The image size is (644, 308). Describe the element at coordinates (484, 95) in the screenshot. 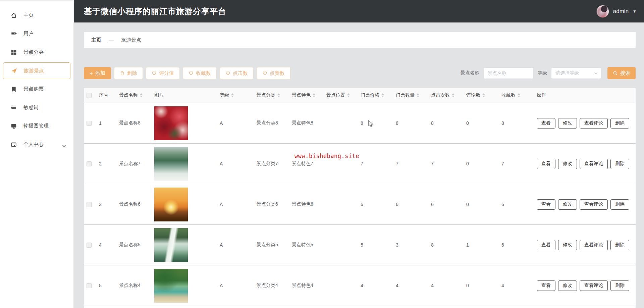

I see `column-header-comments: 评论数` at that location.